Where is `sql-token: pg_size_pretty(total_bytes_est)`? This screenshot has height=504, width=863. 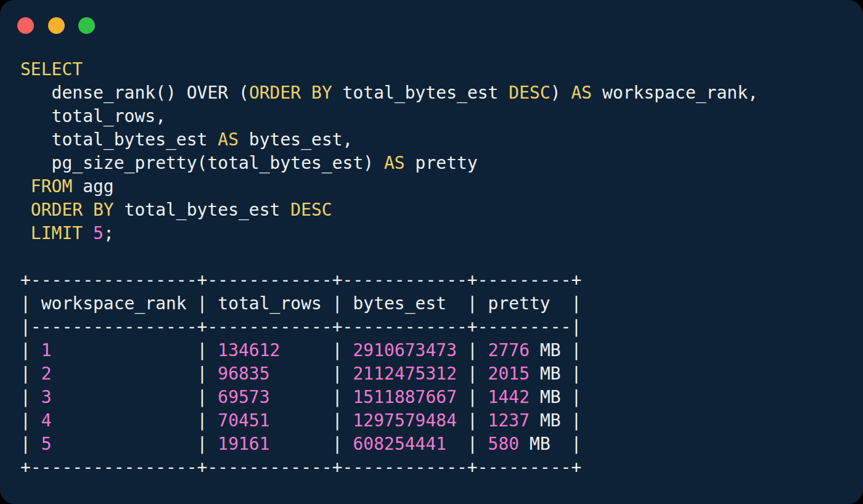
sql-token: pg_size_pretty(total_bytes_est) is located at coordinates (202, 163).